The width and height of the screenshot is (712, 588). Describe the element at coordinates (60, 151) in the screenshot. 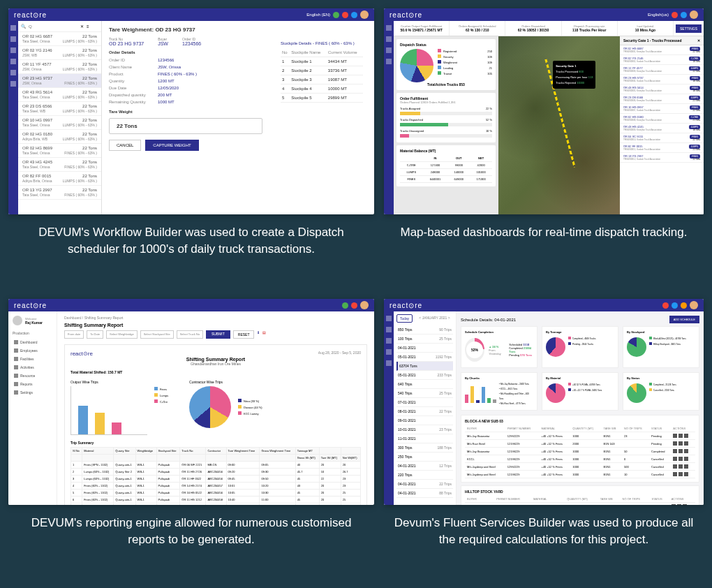

I see `truck-list-item: OR 02 HG 869922 TonsTata Steel, OrissaFI…` at that location.